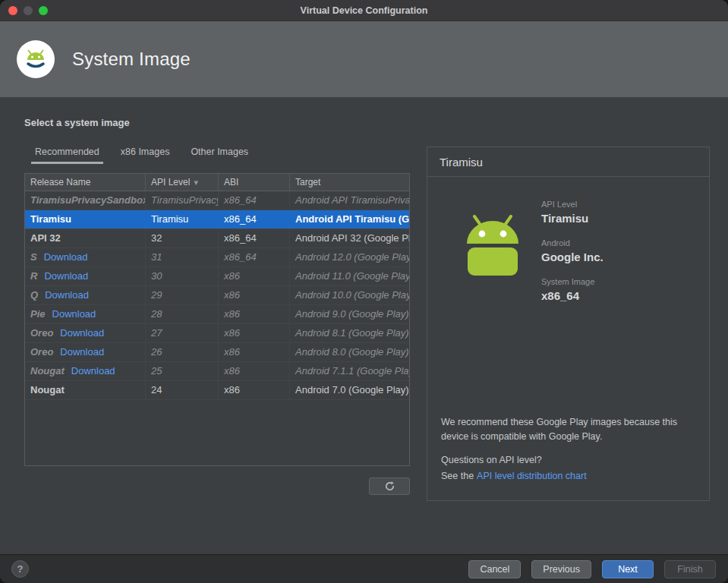 The height and width of the screenshot is (583, 728). I want to click on api-level-value: Tiramisu, so click(572, 219).